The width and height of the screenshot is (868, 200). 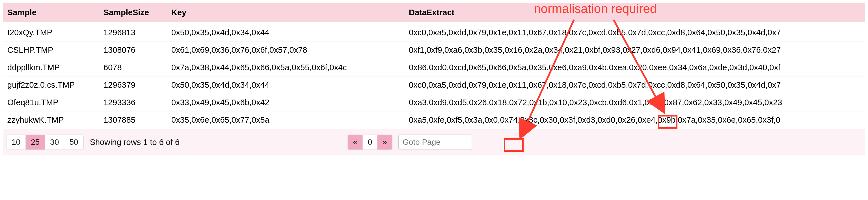 What do you see at coordinates (135, 143) in the screenshot?
I see `rows-status: Showing rows 1 to 6 of 6` at bounding box center [135, 143].